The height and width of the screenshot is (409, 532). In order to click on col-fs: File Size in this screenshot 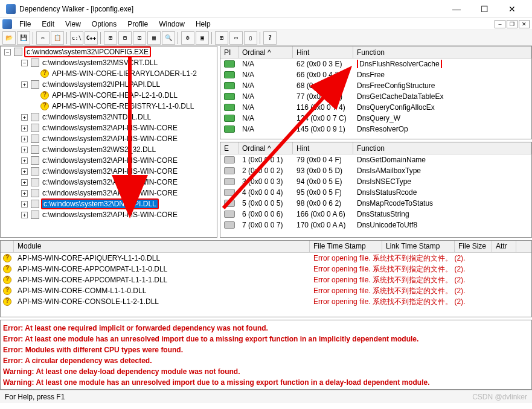, I will do `click(473, 246)`.